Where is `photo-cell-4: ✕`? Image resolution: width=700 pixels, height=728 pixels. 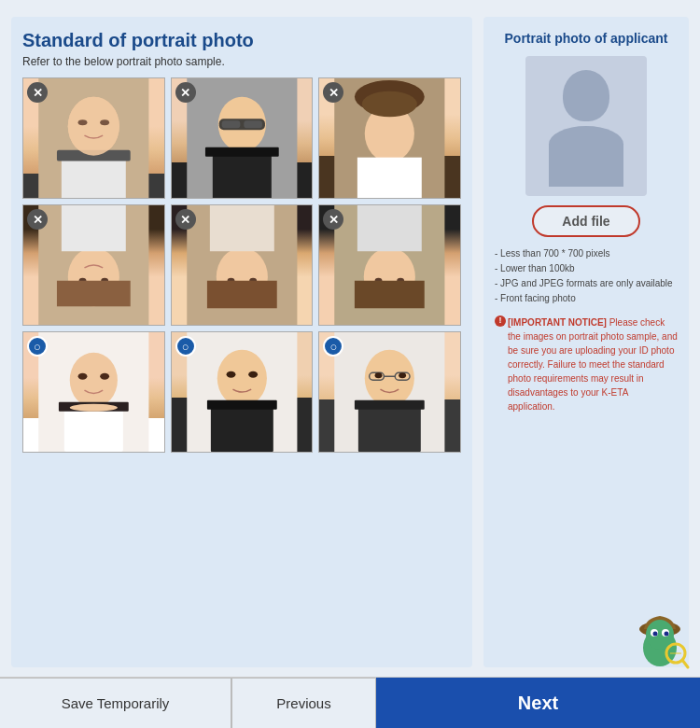
photo-cell-4: ✕ is located at coordinates (93, 265).